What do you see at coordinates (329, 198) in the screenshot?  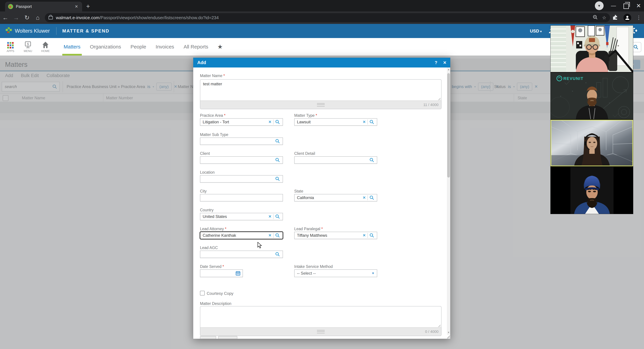 I see `state-input` at bounding box center [329, 198].